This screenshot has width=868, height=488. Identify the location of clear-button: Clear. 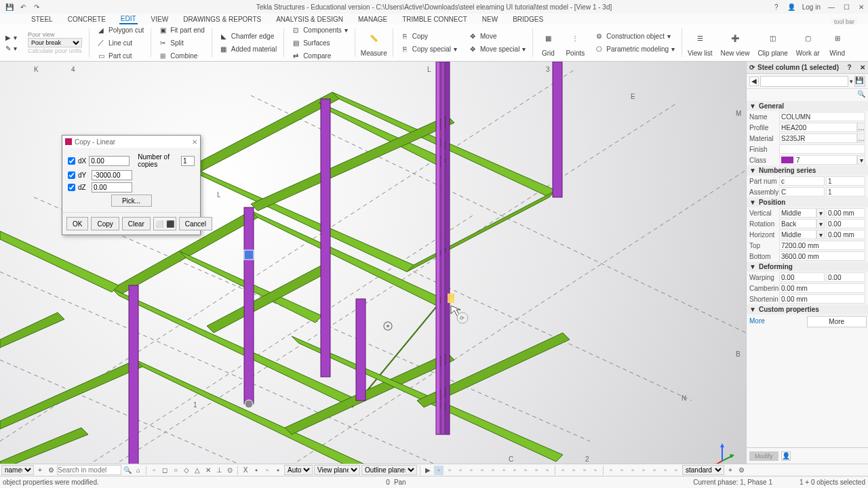
(136, 224).